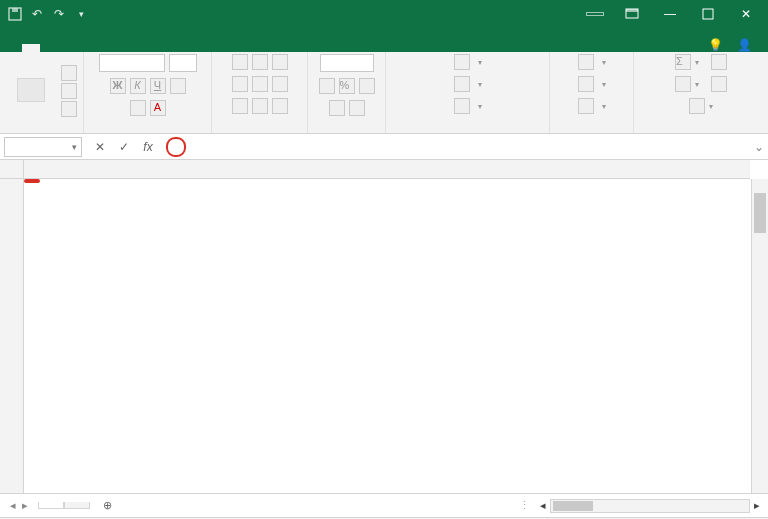 The image size is (768, 519). What do you see at coordinates (462, 106) in the screenshot?
I see `cell-styles-icon` at bounding box center [462, 106].